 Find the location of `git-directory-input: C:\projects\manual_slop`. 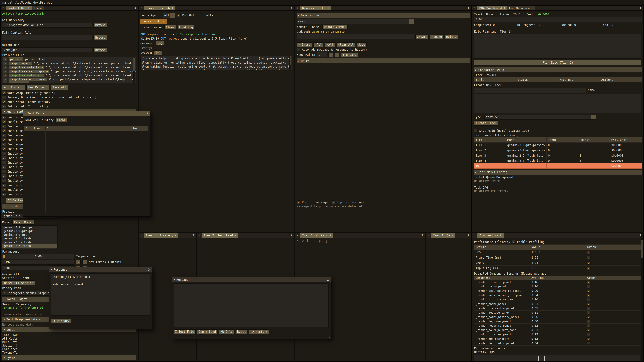

git-directory-input: C:\projects\manual_slop is located at coordinates (47, 25).